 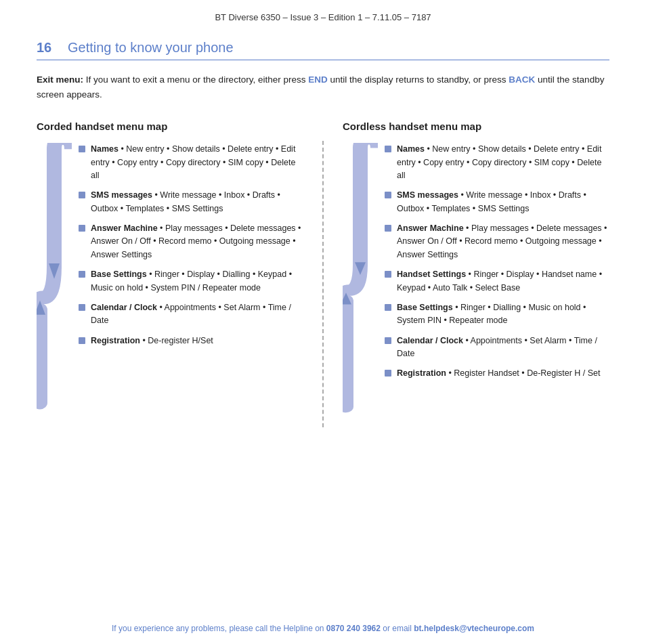 What do you see at coordinates (191, 163) in the screenshot?
I see `corded-section-names: Names • New entry • Show details • Delet…` at bounding box center [191, 163].